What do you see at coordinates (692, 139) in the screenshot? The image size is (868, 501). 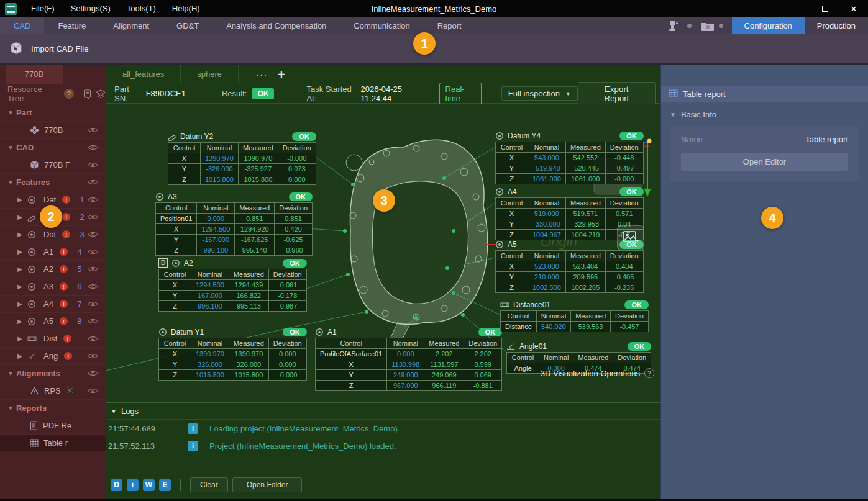 I see `name-label: Name` at bounding box center [692, 139].